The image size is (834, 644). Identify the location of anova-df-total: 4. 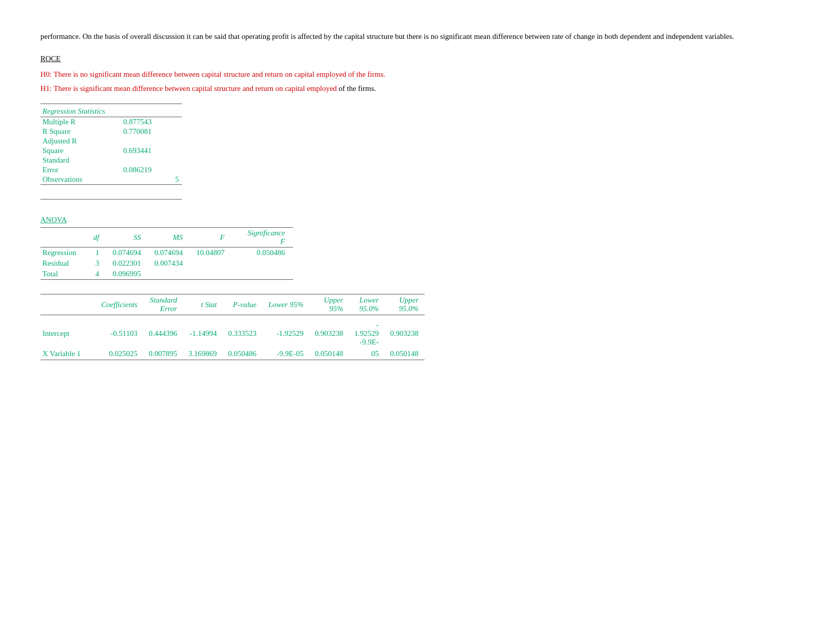
(99, 274).